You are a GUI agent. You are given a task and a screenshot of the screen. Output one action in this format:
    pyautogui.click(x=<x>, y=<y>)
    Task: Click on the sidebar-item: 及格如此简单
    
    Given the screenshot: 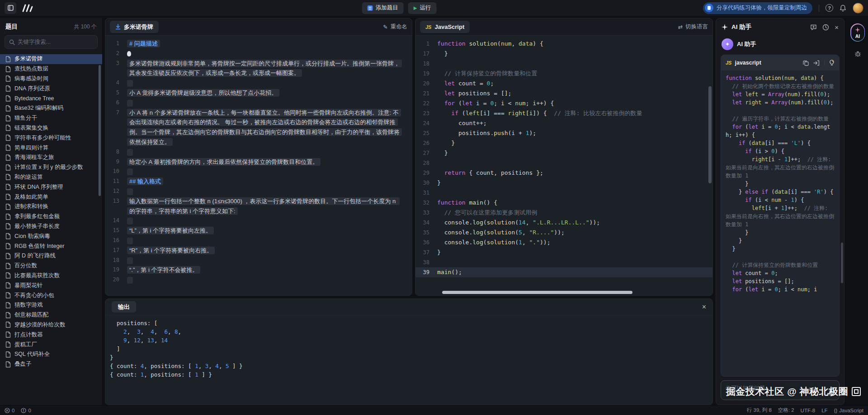 What is the action you would take?
    pyautogui.click(x=51, y=197)
    